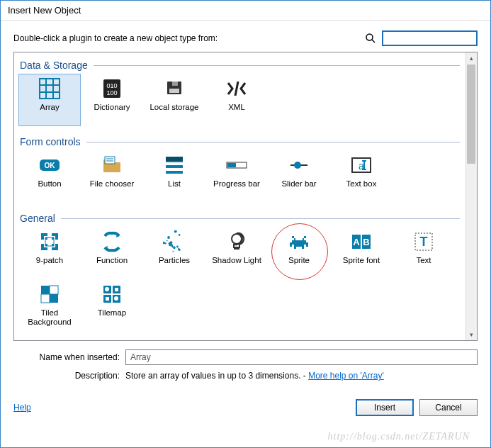 The height and width of the screenshot is (448, 491). Describe the element at coordinates (299, 242) in the screenshot. I see `sprite-icon` at that location.